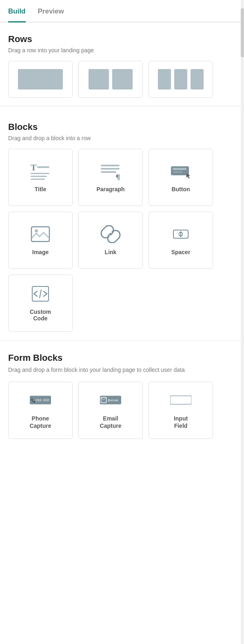 The height and width of the screenshot is (644, 244). I want to click on divider-blocks-formblocks, so click(122, 340).